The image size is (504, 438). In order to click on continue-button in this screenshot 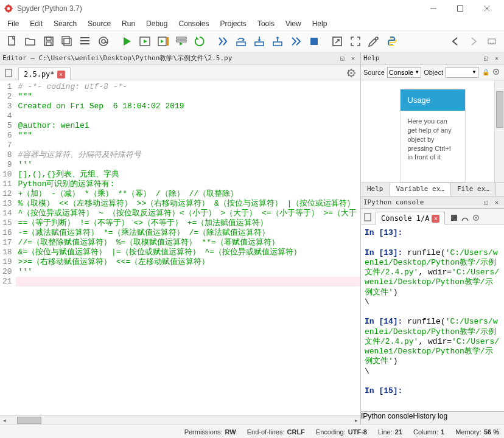, I will do `click(296, 41)`.